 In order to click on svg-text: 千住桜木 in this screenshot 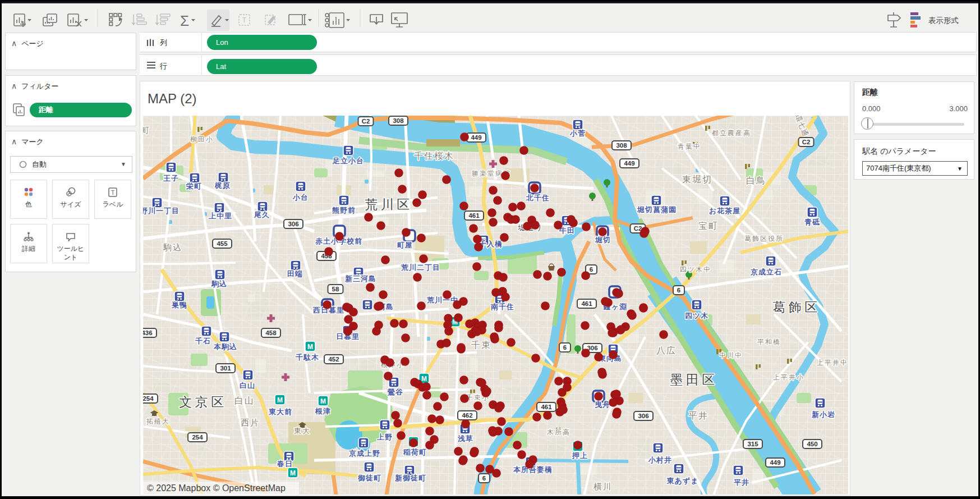, I will do `click(434, 156)`.